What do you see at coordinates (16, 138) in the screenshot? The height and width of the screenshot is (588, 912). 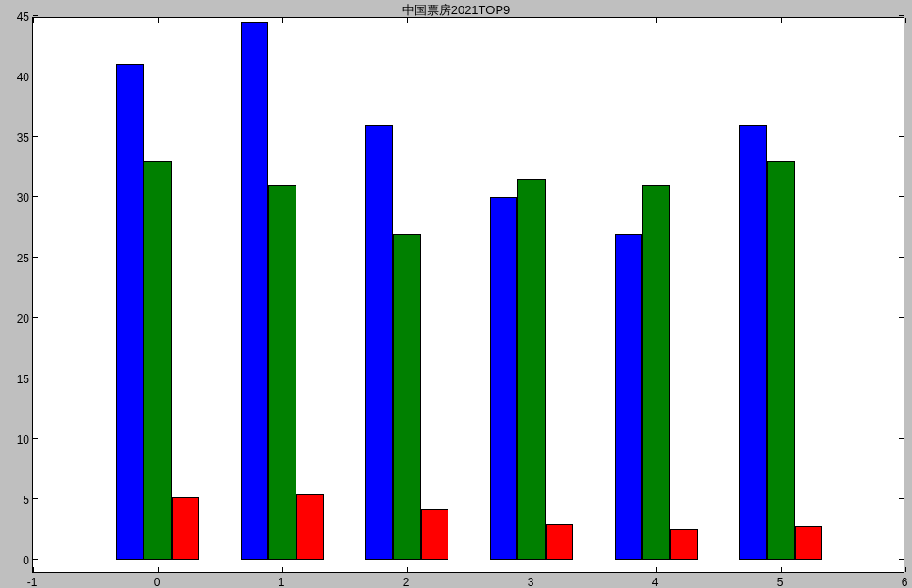 I see `ytick-35: 35` at bounding box center [16, 138].